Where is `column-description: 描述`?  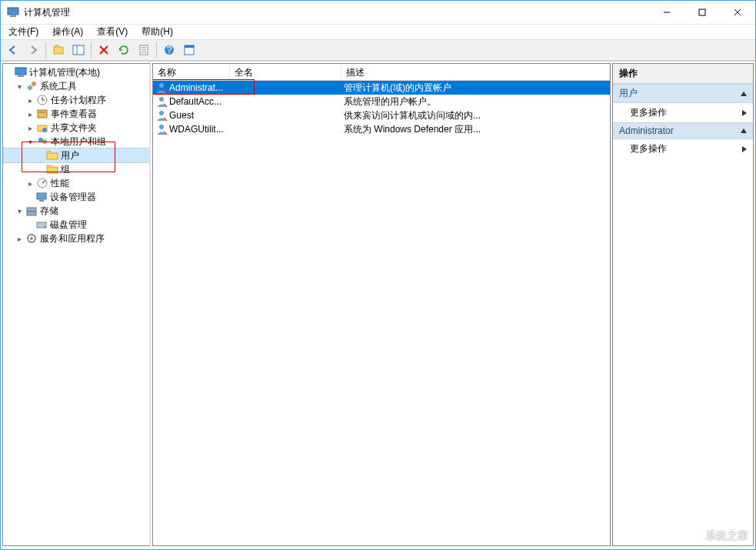
column-description: 描述 is located at coordinates (475, 72).